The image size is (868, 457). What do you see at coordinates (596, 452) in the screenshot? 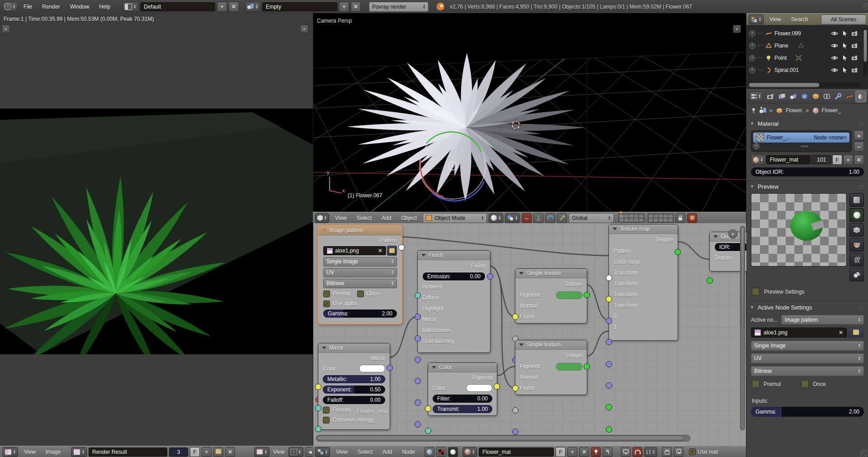
I see `pin-button` at bounding box center [596, 452].